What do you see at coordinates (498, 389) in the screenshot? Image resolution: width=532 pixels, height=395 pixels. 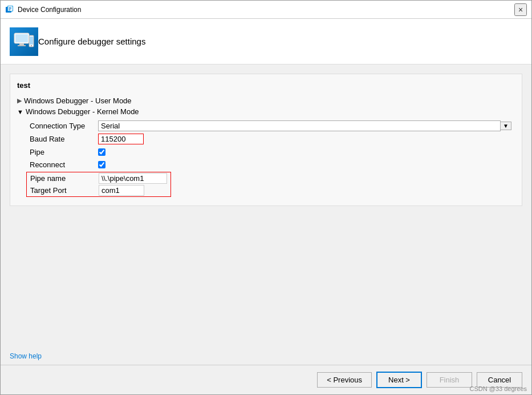 I see `watermark: CSDN @33 degrees` at bounding box center [498, 389].